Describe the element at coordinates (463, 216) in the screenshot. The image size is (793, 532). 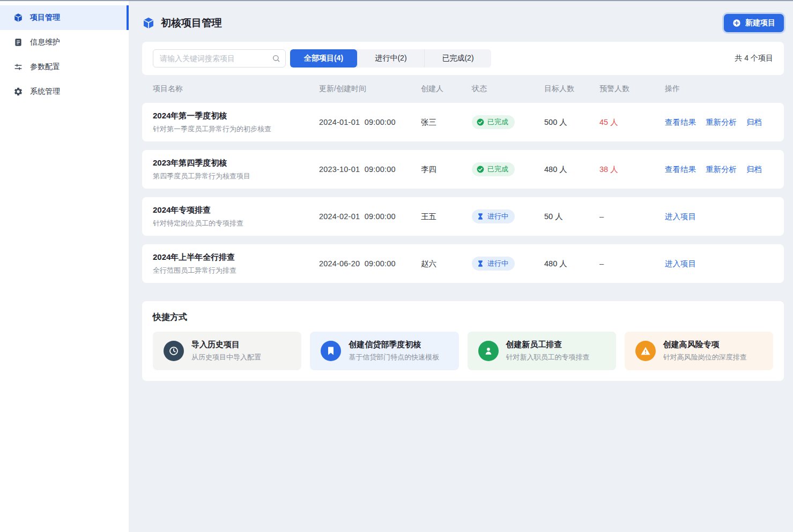
I see `project-row: 2024年专项排查 针对特定岗位员工的专项排查 2024-02-01 09:00…` at that location.